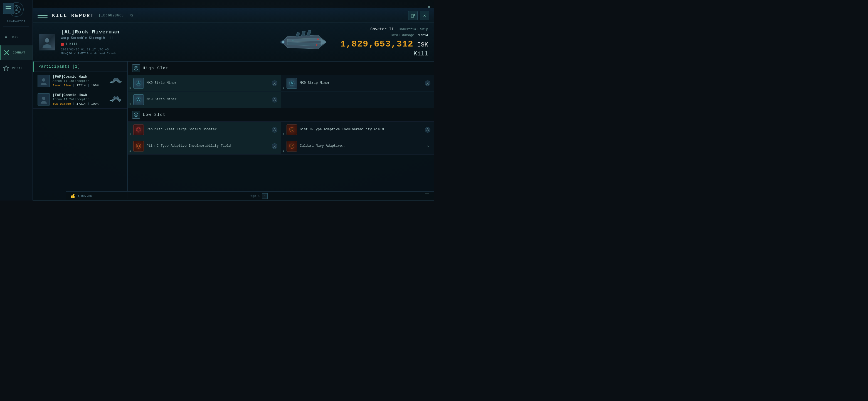 This screenshot has height=401, width=868. I want to click on item-owner-shield, so click(275, 130).